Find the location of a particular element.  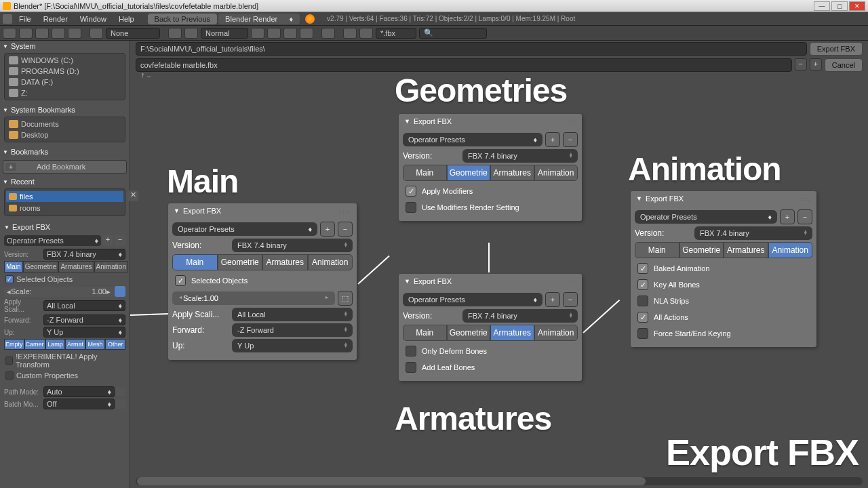

add-bookmark-button: +Add Bookmark is located at coordinates (65, 167).